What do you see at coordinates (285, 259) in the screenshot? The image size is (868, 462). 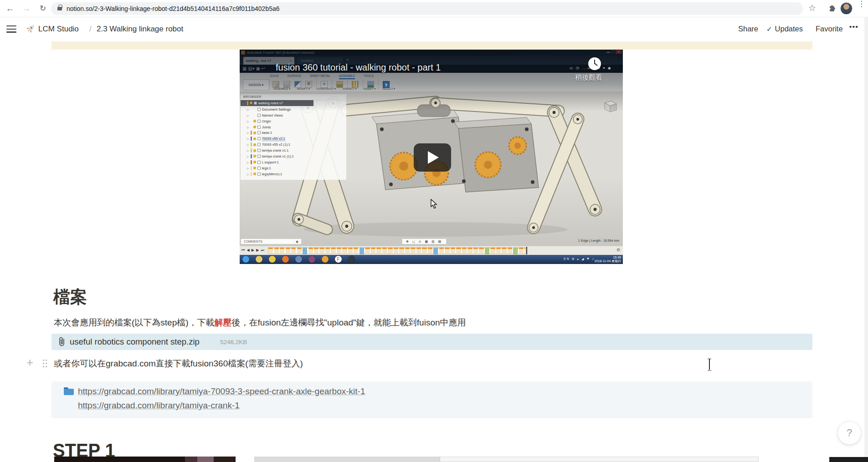 I see `icon-firefox` at bounding box center [285, 259].